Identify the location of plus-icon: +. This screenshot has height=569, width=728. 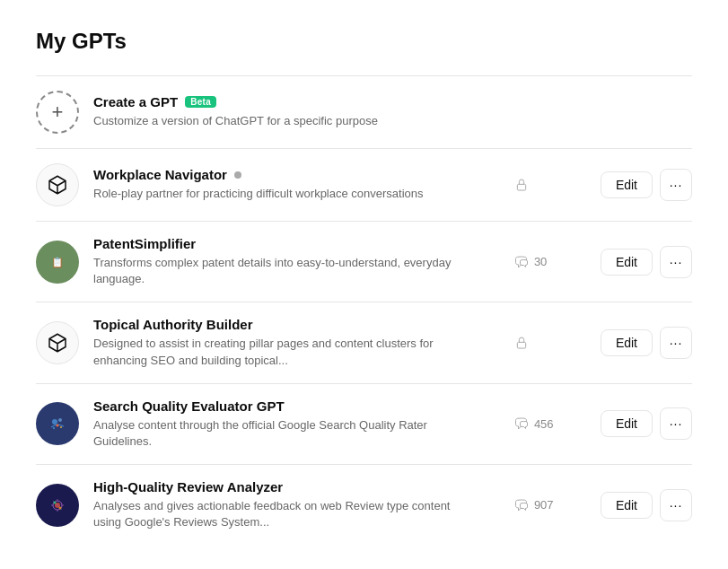
(57, 112).